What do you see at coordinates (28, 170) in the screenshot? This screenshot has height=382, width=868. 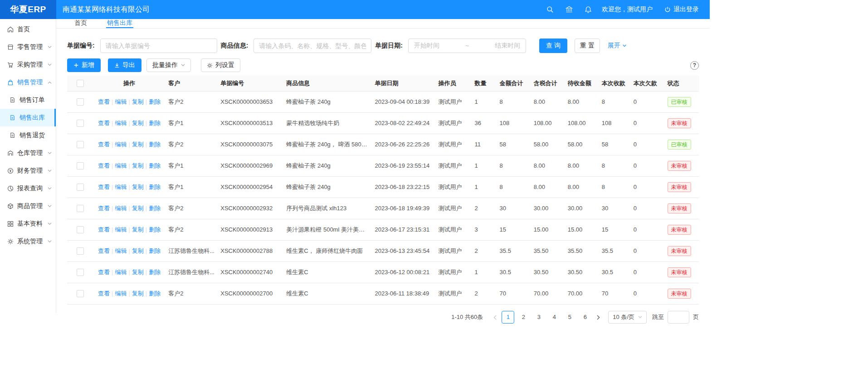 I see `sidebar-item-finance: 财务管理` at bounding box center [28, 170].